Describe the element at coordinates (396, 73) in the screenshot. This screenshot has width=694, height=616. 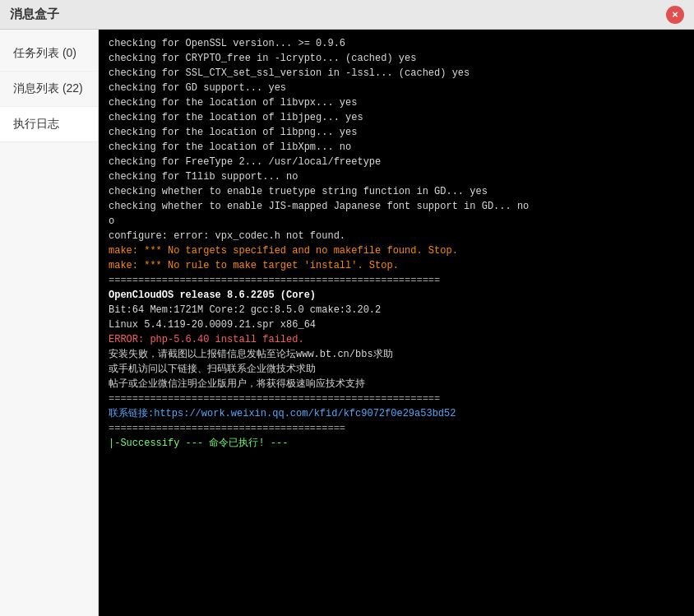
I see `terminal-line: checking for SSL_CTX_set_ssl_version in …` at that location.